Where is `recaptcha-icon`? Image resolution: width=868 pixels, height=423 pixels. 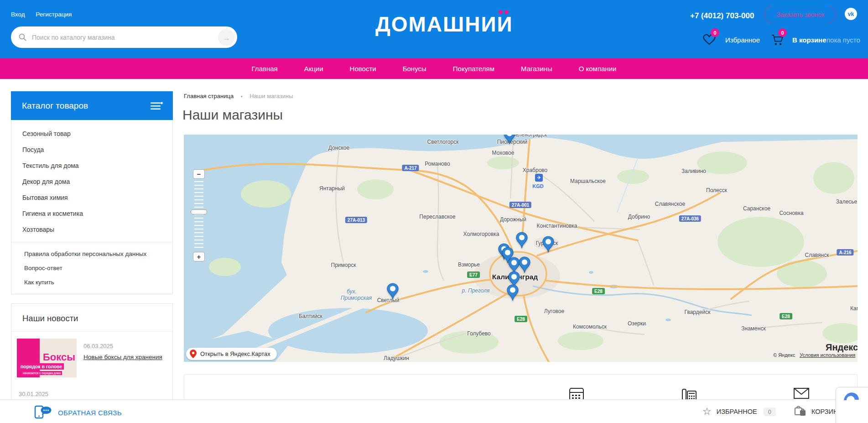 recaptcha-icon is located at coordinates (851, 396).